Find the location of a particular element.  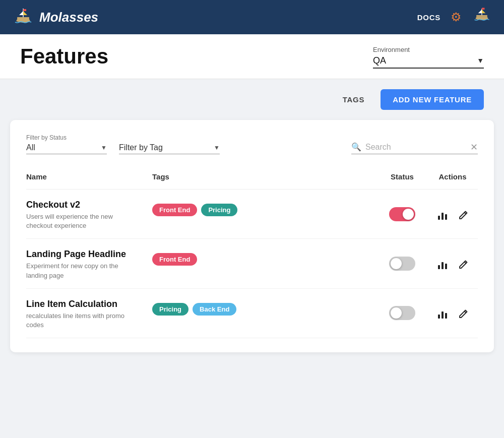

page-header: Features Environment QA Production Stagi… is located at coordinates (252, 56).